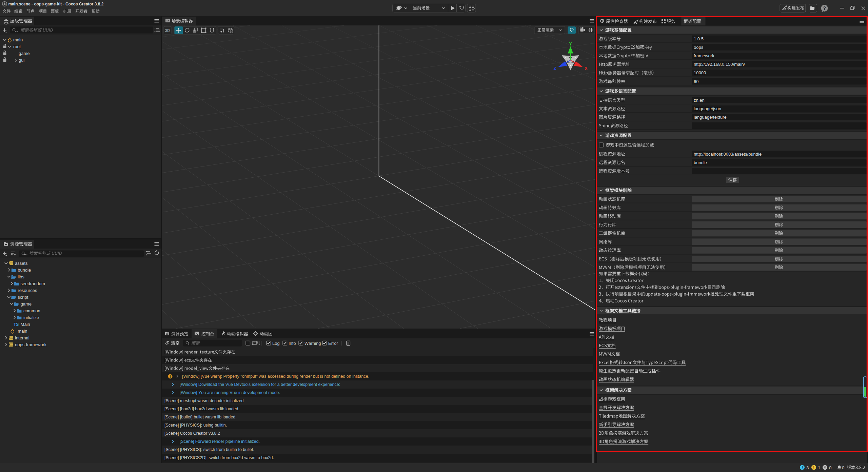 This screenshot has height=472, width=868. I want to click on svg-text: root, so click(17, 47).